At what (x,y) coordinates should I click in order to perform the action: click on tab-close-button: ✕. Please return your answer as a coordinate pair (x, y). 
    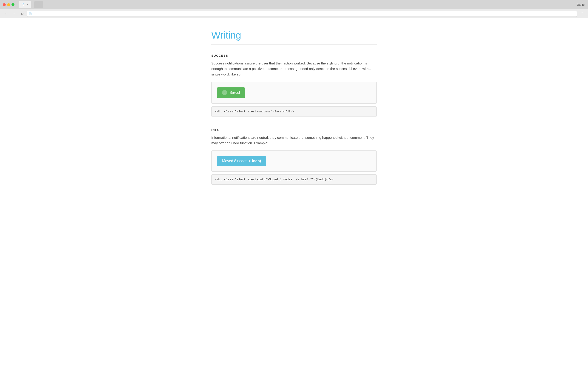
    Looking at the image, I should click on (27, 5).